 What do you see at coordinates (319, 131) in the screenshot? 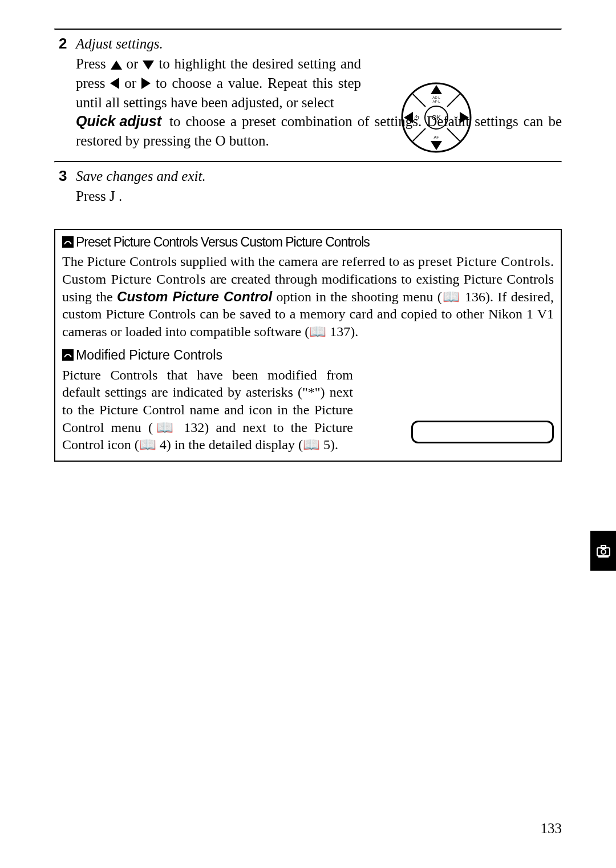
I see `step-2-body-full: Quick adjust to choose a preset combinat…` at bounding box center [319, 131].